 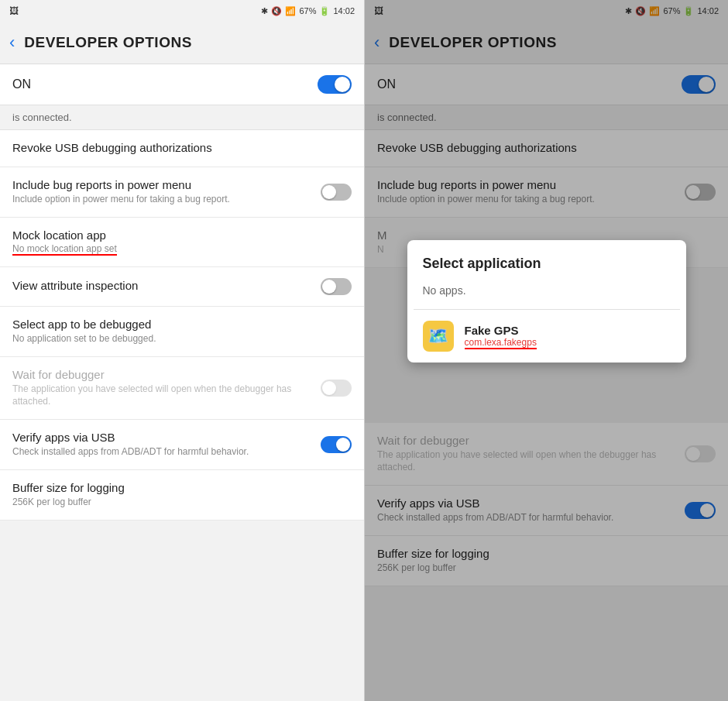 What do you see at coordinates (336, 287) in the screenshot?
I see `view-attribute-toggle` at bounding box center [336, 287].